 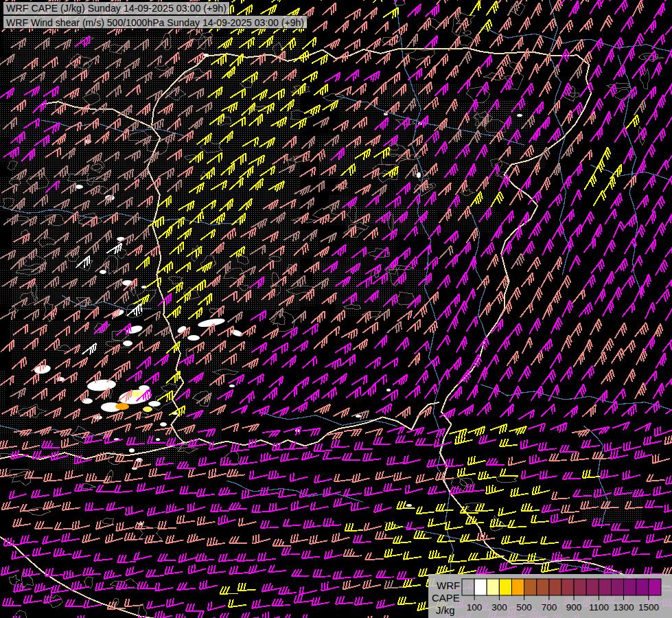 I want to click on svg-text:WRF Wind shear (m/s) 500/1000h: WRF Wind shear (m/s) 500/1000hPa Sunday …, so click(x=155, y=23).